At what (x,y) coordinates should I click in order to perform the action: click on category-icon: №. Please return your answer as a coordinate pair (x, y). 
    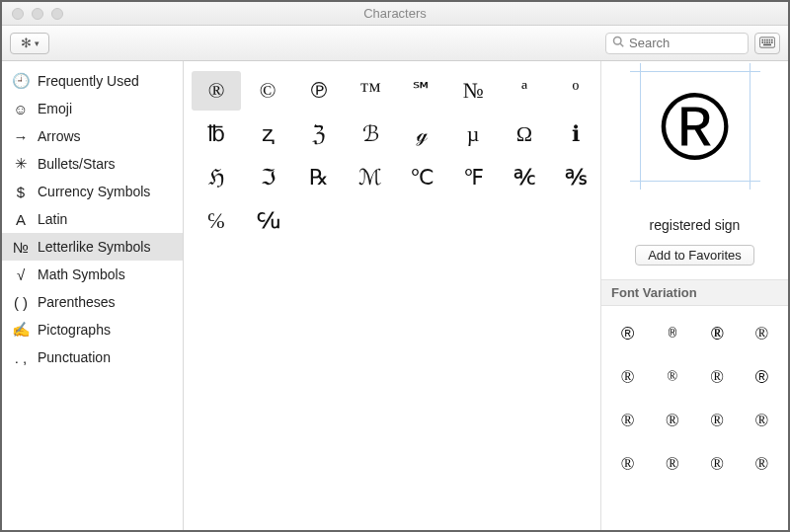
    Looking at the image, I should click on (21, 247).